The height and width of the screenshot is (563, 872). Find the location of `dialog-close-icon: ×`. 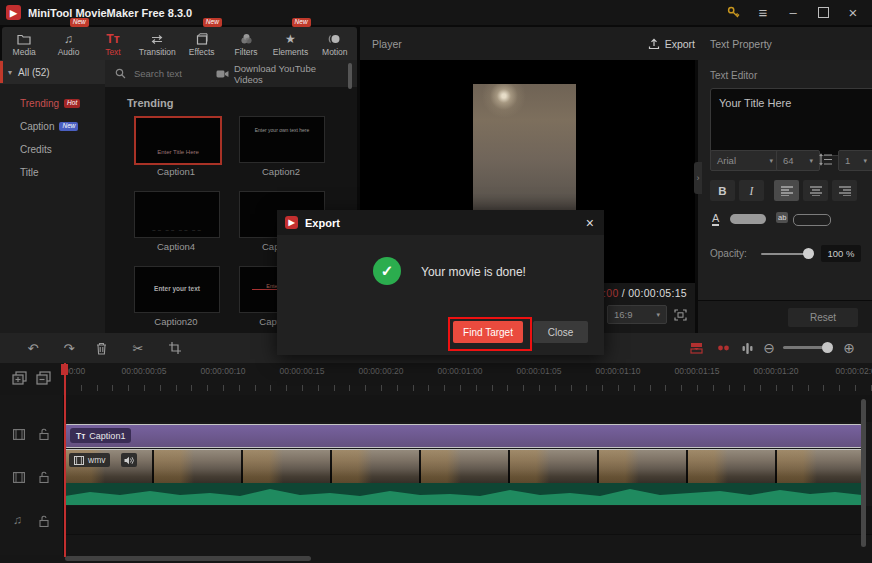

dialog-close-icon: × is located at coordinates (595, 223).